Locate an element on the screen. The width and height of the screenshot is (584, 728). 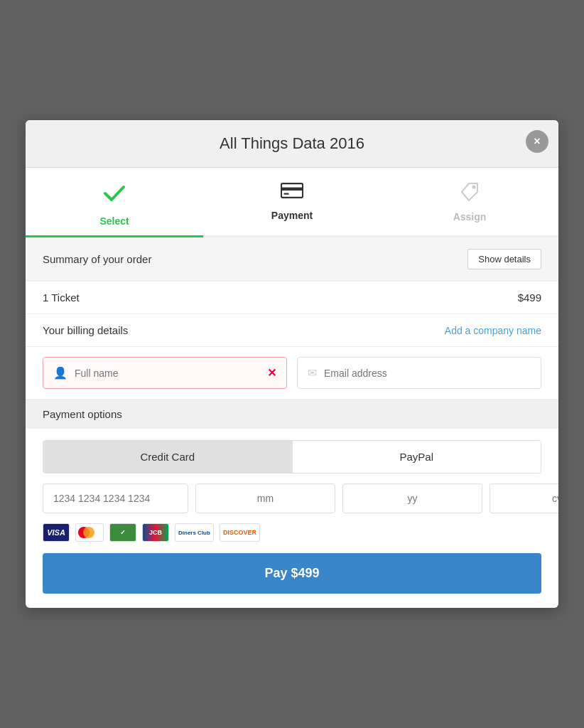
step-payment-label: Payment is located at coordinates (292, 215).